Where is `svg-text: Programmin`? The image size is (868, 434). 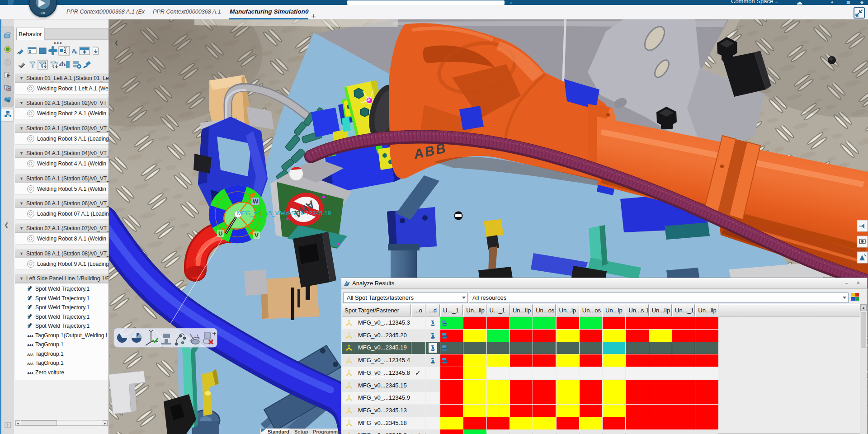 svg-text: Programmin is located at coordinates (327, 431).